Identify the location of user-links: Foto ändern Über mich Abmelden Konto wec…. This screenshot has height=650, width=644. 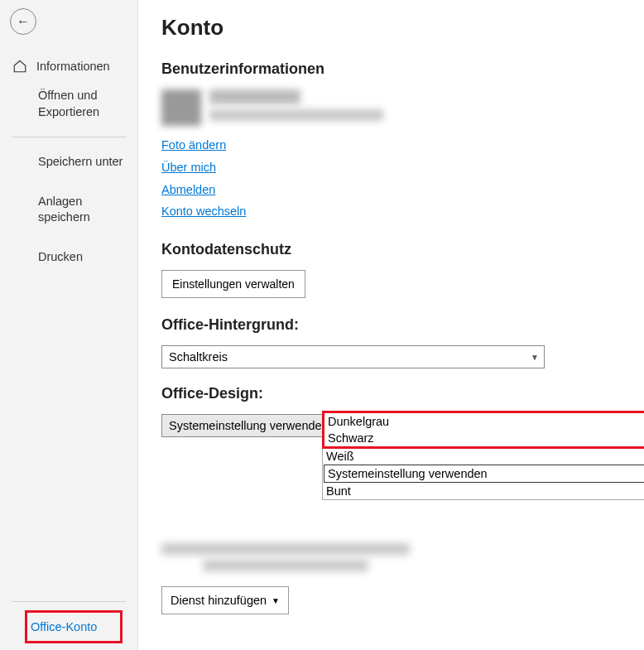
(391, 179).